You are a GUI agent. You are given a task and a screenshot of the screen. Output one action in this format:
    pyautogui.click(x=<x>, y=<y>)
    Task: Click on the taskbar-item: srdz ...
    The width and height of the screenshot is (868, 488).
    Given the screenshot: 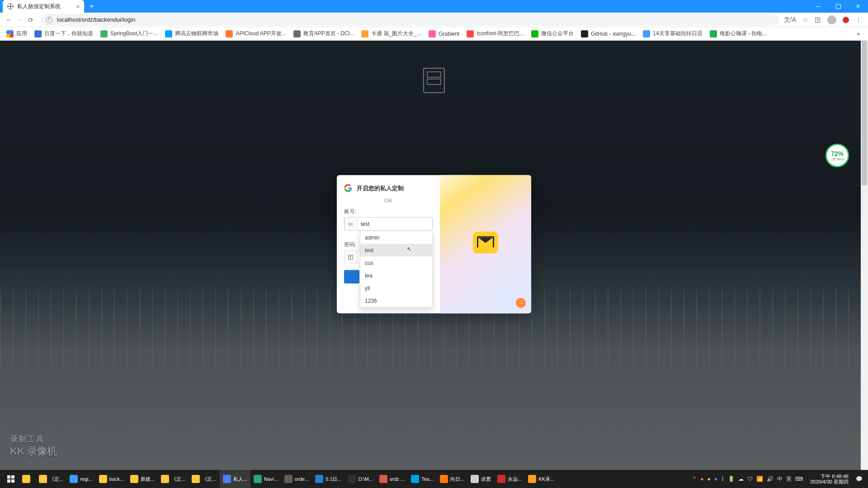 What is the action you would take?
    pyautogui.click(x=392, y=479)
    